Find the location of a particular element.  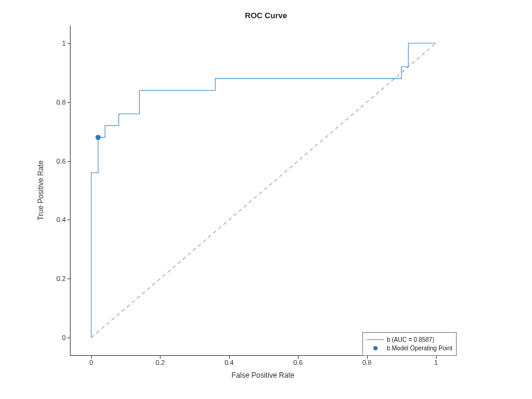

x-tick-label: 0.8 is located at coordinates (367, 363).